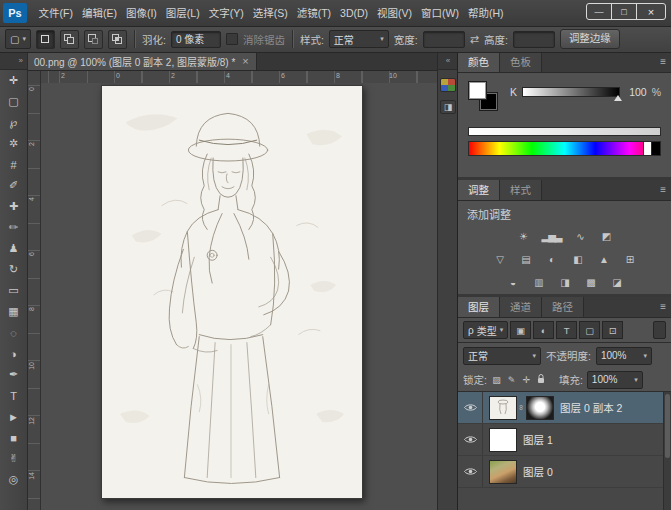 The width and height of the screenshot is (671, 510). I want to click on invert-icon: ◒, so click(512, 282).